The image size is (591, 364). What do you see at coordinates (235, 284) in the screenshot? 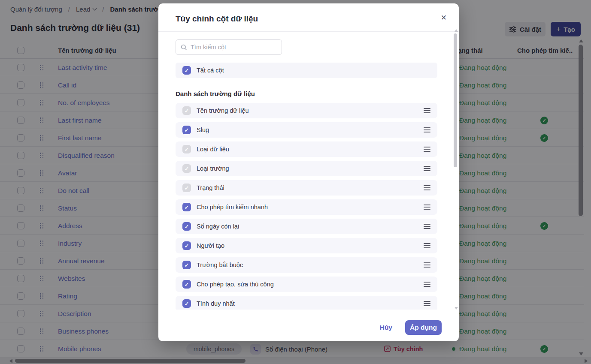
I see `column-label: Cho phép tạo, sửa thủ công` at bounding box center [235, 284].